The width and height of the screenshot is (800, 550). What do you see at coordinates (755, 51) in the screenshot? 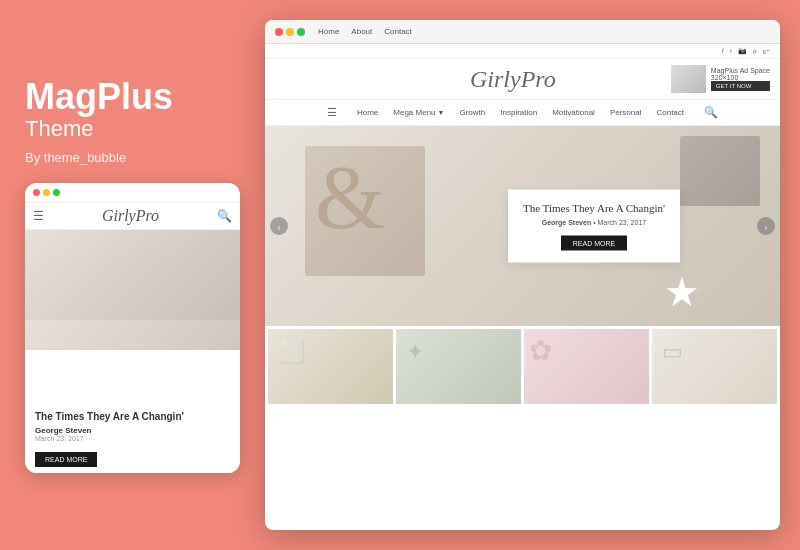
I see `social-pinterest: p` at bounding box center [755, 51].